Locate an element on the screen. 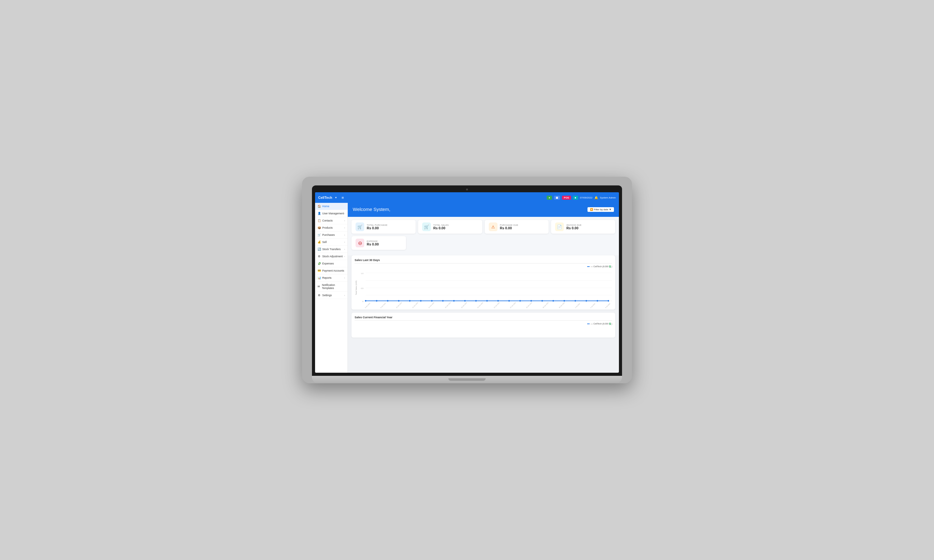 The height and width of the screenshot is (560, 934). sidebar-item-purchases: 🛒 Purchases › is located at coordinates (331, 235).